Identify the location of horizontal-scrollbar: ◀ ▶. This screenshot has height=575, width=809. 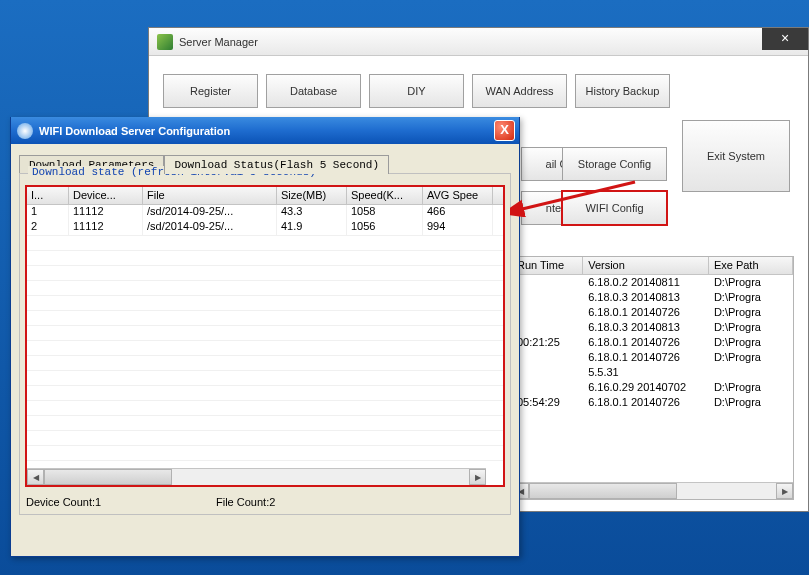
(652, 490).